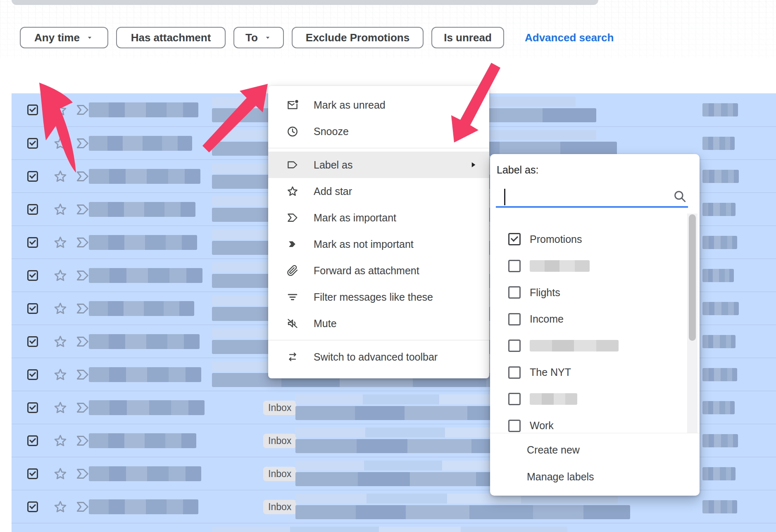 This screenshot has height=532, width=776. I want to click on filter-chip-to: To, so click(259, 38).